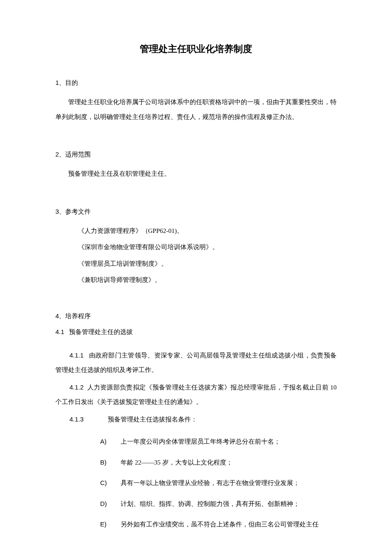 The width and height of the screenshot is (392, 555). I want to click on condition-item-e: E)另外如有工作业绩突出，虽不符合上述条件，但由三名公司管理处主任, so click(196, 525).